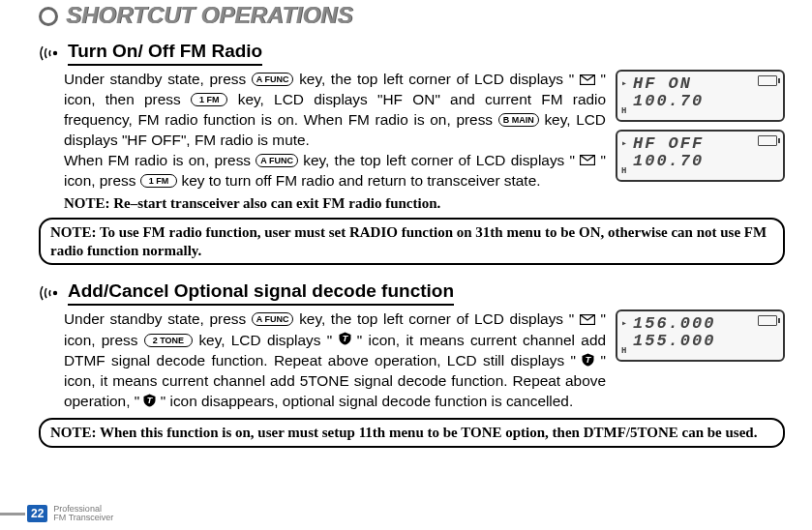 The image size is (812, 530). I want to click on lcd-h-icon: H, so click(625, 112).